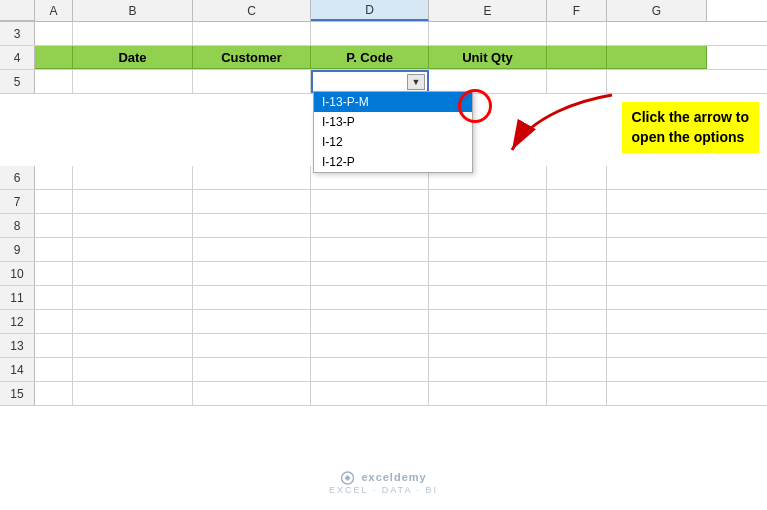 This screenshot has width=767, height=510. Describe the element at coordinates (18, 178) in the screenshot. I see `row-number: 6` at that location.